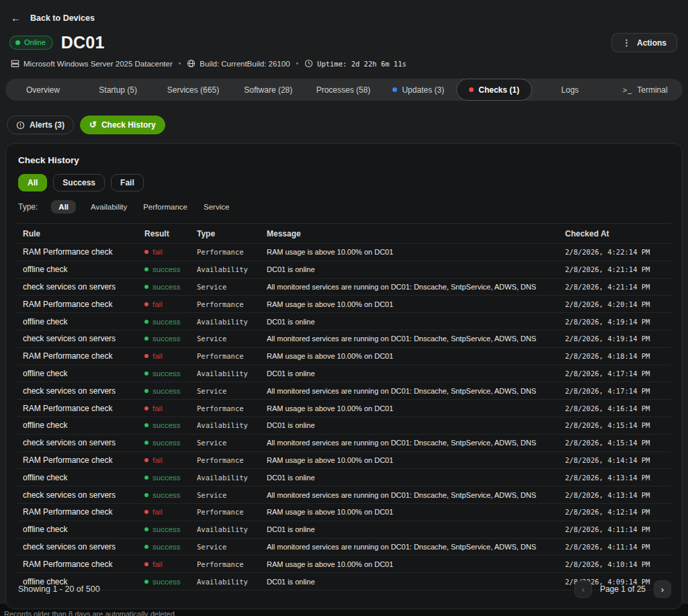 The width and height of the screenshot is (688, 616). Describe the element at coordinates (78, 234) in the screenshot. I see `column-header-rule: Rule` at that location.